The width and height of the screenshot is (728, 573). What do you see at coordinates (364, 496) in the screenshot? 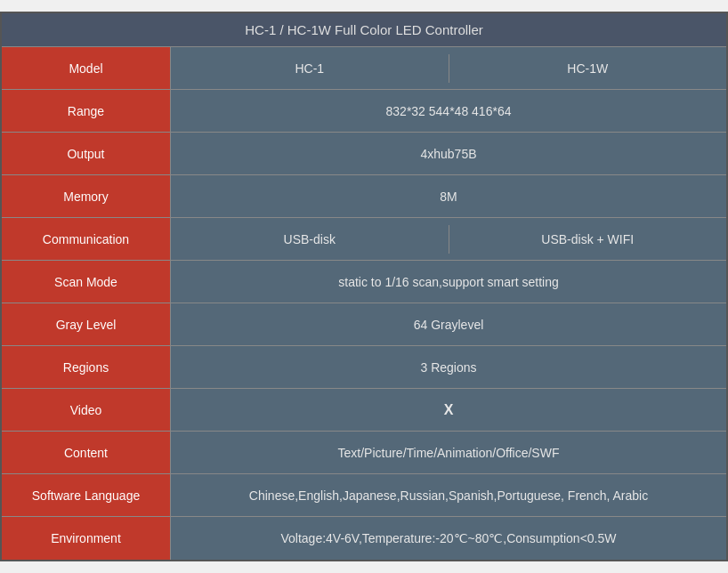
I see `row-software-language: Software LanguageChinese,English,Japanes…` at bounding box center [364, 496].